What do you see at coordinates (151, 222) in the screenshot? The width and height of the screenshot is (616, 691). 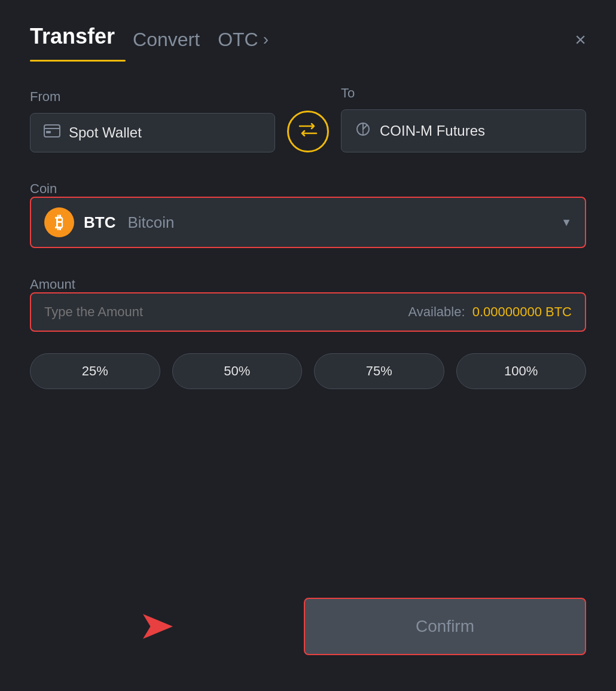 I see `coin-fullname: Bitcoin` at bounding box center [151, 222].